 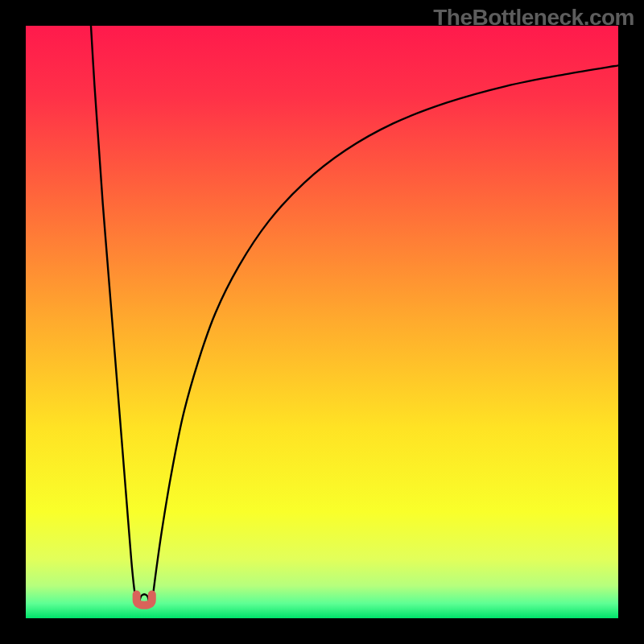 What do you see at coordinates (534, 18) in the screenshot?
I see `watermark-text: TheBottleneck.com` at bounding box center [534, 18].